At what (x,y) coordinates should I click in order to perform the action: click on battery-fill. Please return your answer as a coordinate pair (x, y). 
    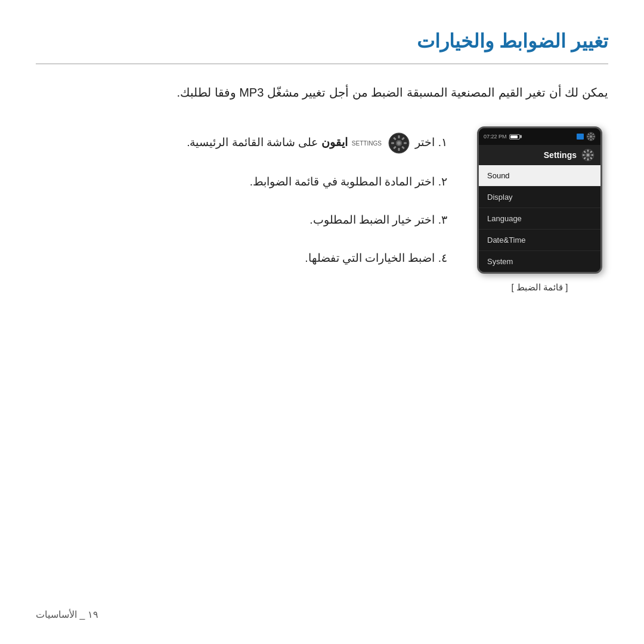
    Looking at the image, I should click on (514, 137).